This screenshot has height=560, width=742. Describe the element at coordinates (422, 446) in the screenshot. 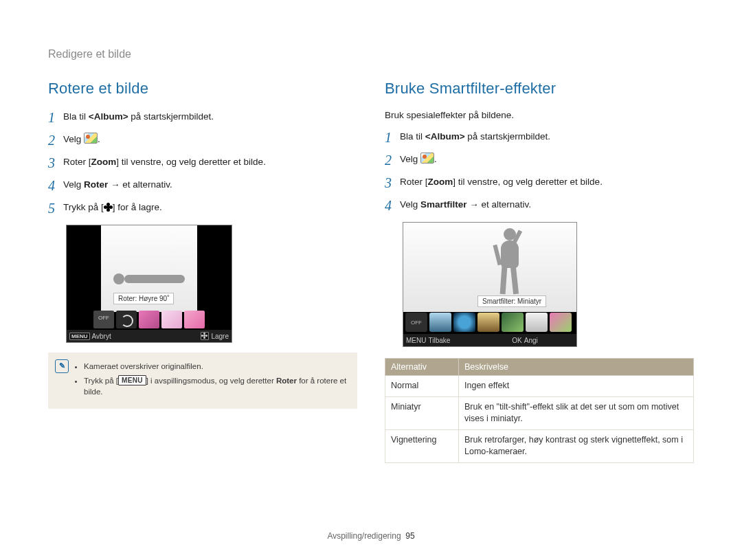

I see `option-name: Vignettering` at that location.